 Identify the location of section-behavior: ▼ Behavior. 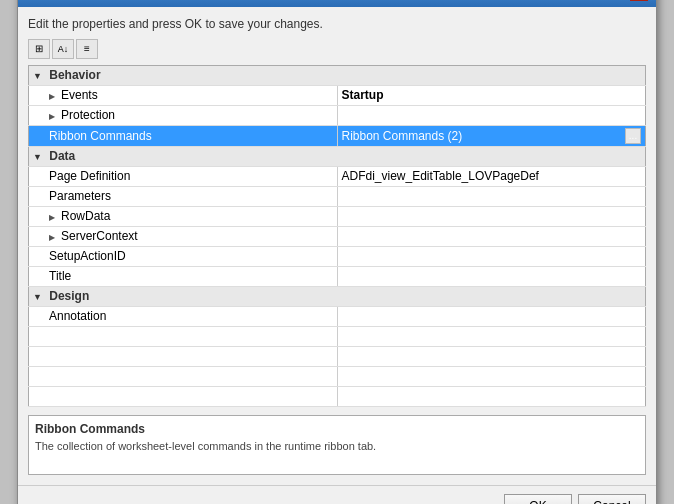
(338, 75).